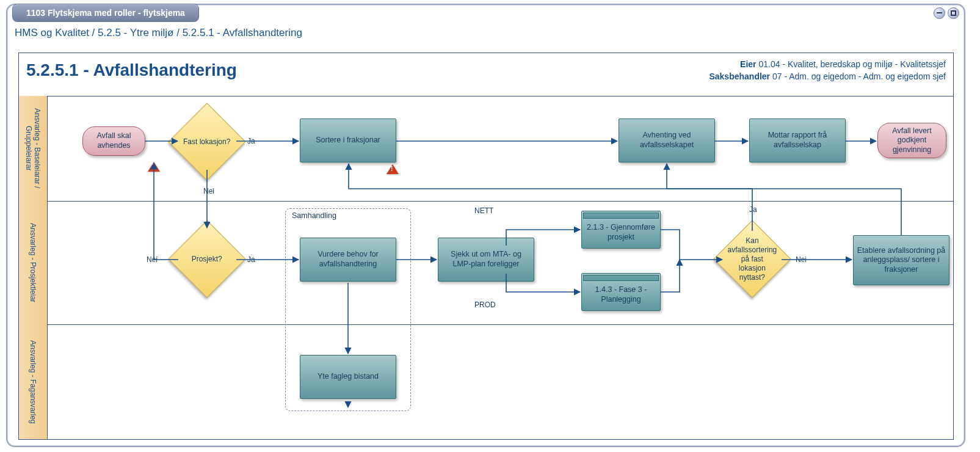 Image resolution: width=980 pixels, height=452 pixels. What do you see at coordinates (33, 148) in the screenshot?
I see `lane-label: Ansvarleg - Baseleiarar / Gruppeleiarar` at bounding box center [33, 148].